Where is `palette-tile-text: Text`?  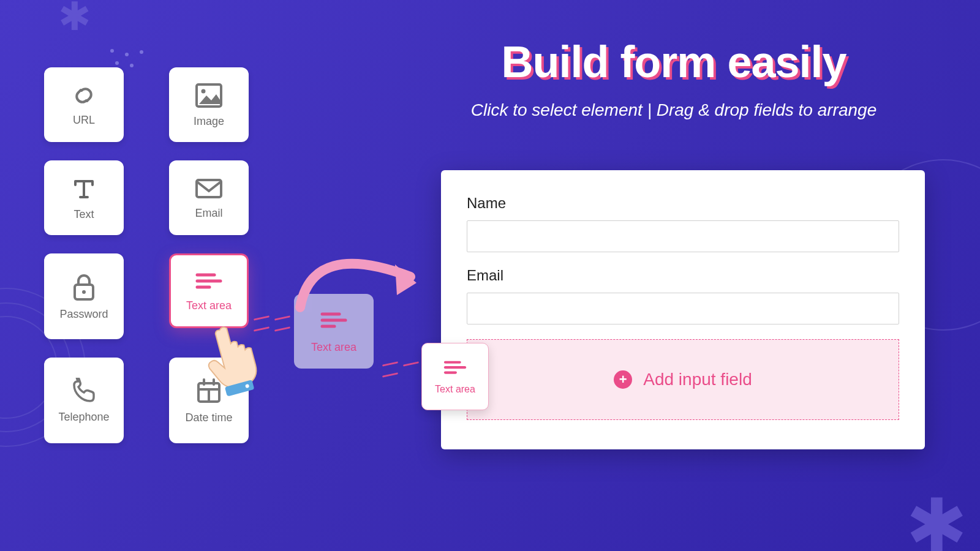 palette-tile-text: Text is located at coordinates (84, 198).